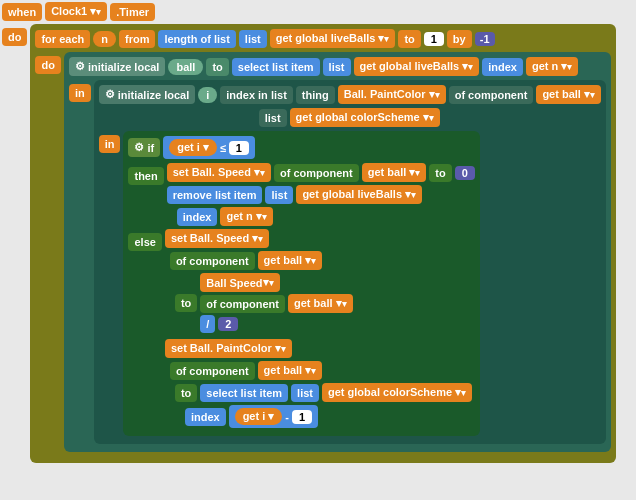  I want to click on do-block: do, so click(14, 37).